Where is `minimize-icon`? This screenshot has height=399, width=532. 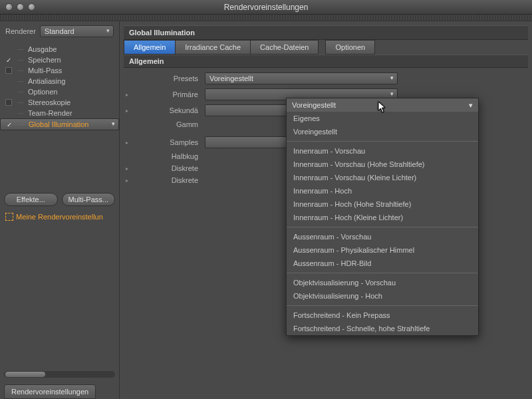
minimize-icon is located at coordinates (20, 7).